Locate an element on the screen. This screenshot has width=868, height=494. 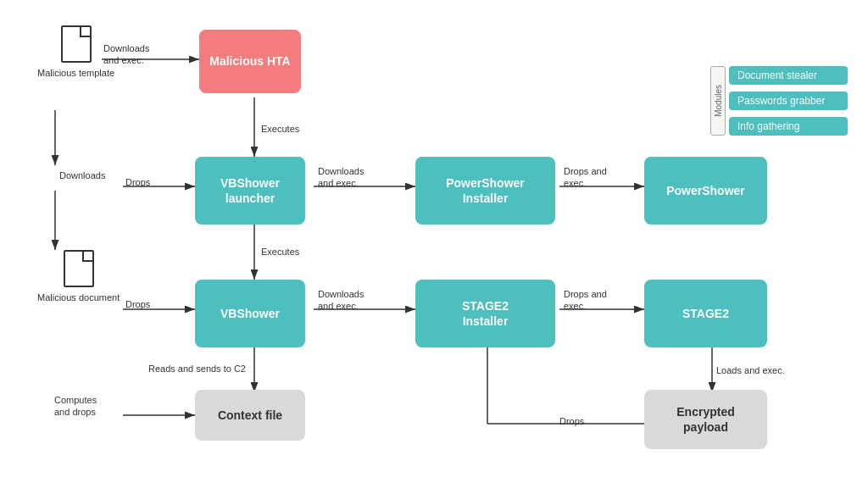
label-downloads-exec-2: Downloads and exec. is located at coordinates (341, 178).